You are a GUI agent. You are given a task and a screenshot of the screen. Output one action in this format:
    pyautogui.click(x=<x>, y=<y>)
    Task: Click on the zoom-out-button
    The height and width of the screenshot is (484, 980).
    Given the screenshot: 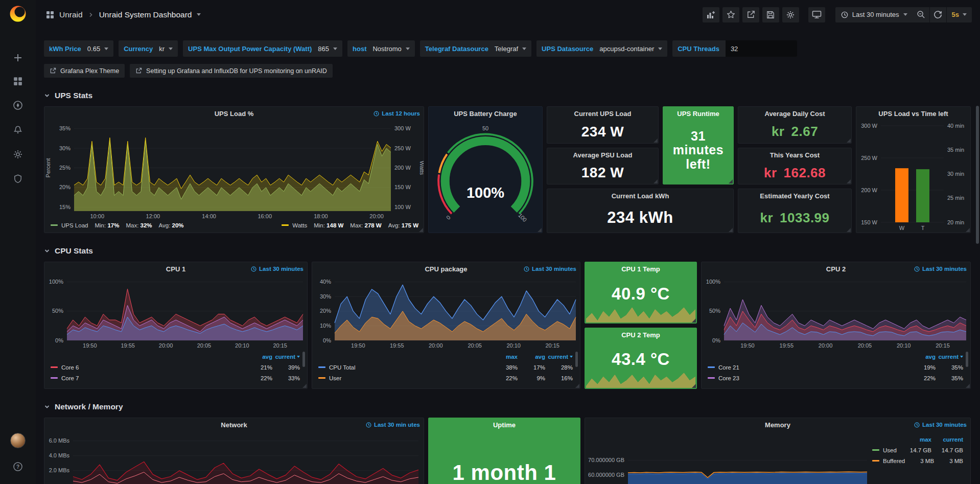 What is the action you would take?
    pyautogui.click(x=922, y=15)
    